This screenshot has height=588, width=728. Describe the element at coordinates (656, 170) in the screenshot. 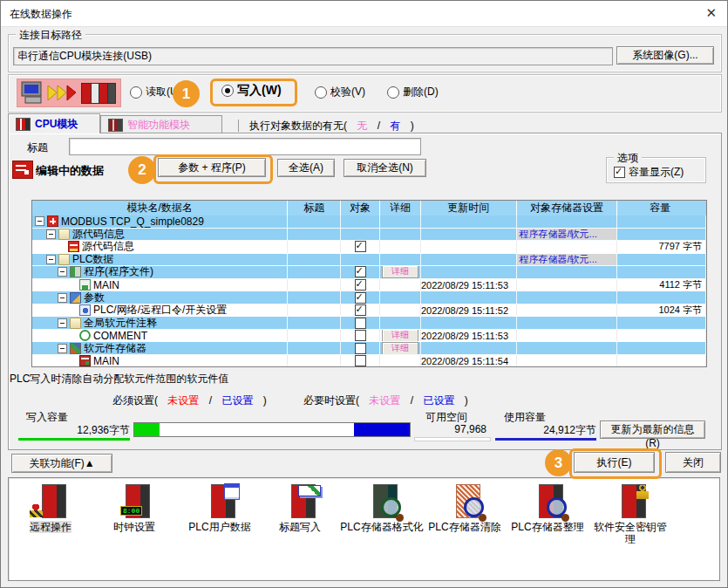

I see `options-group: 选项 容量显示(Z)` at that location.